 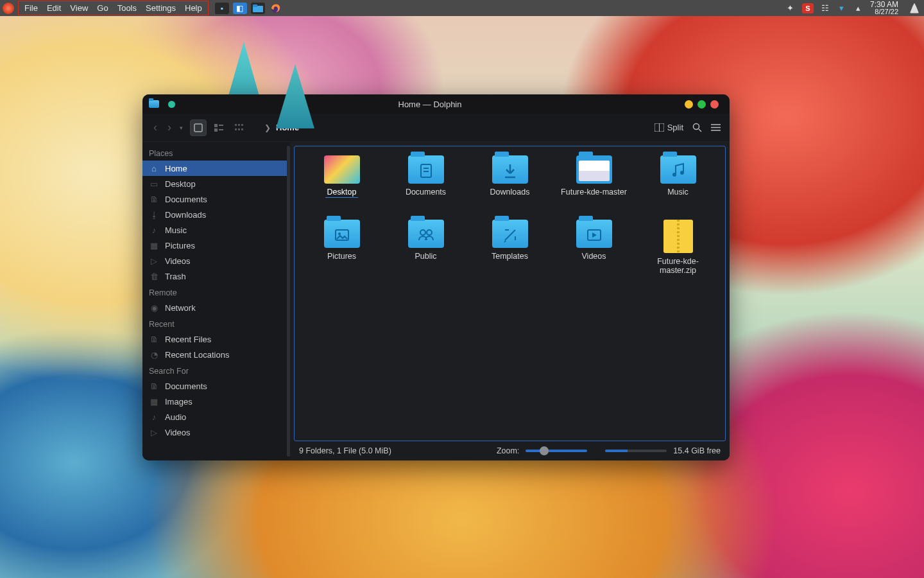 What do you see at coordinates (54, 8) in the screenshot?
I see `menu-edit: Edit` at bounding box center [54, 8].